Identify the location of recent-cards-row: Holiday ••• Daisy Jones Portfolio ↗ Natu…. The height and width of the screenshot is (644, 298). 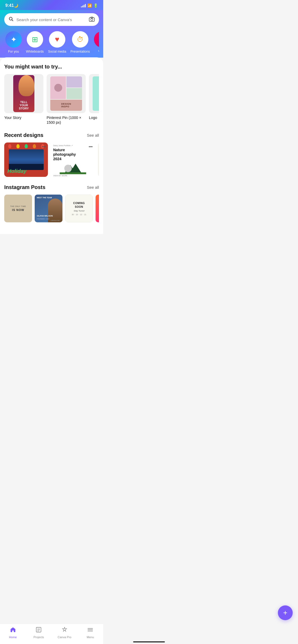
(52, 160).